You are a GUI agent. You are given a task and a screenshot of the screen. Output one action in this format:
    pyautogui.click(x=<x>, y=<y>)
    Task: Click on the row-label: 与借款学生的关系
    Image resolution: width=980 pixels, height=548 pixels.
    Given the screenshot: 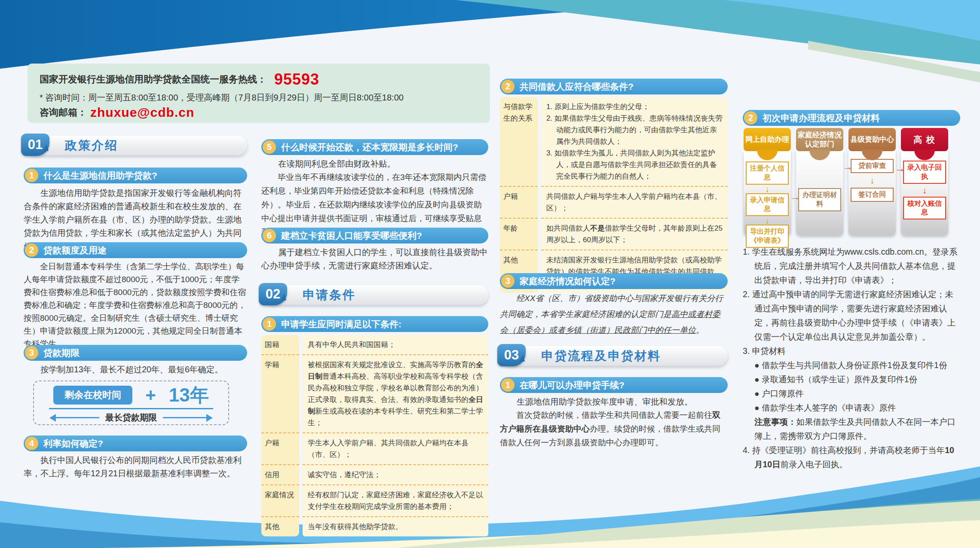 What is the action you would take?
    pyautogui.click(x=519, y=142)
    